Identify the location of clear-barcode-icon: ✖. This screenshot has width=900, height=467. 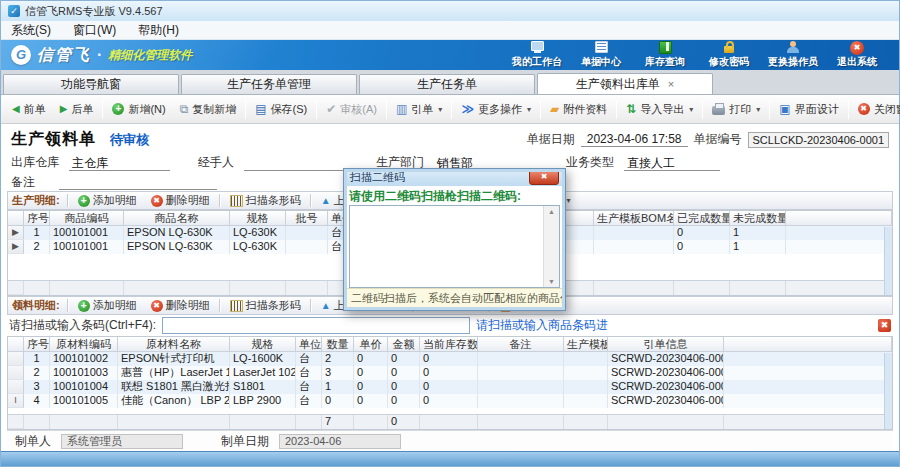
(884, 326).